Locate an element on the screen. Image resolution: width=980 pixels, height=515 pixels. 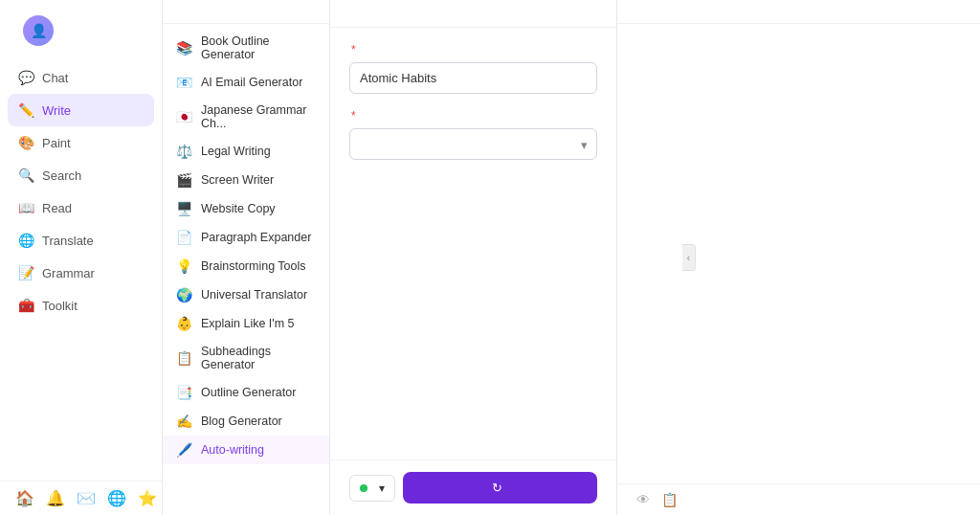
copy-icon: 📋 is located at coordinates (670, 500).